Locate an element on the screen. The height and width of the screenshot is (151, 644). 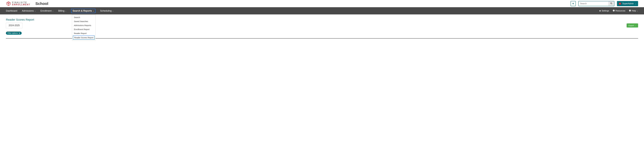
filter-options-button: Filter options ❯ is located at coordinates (14, 33).